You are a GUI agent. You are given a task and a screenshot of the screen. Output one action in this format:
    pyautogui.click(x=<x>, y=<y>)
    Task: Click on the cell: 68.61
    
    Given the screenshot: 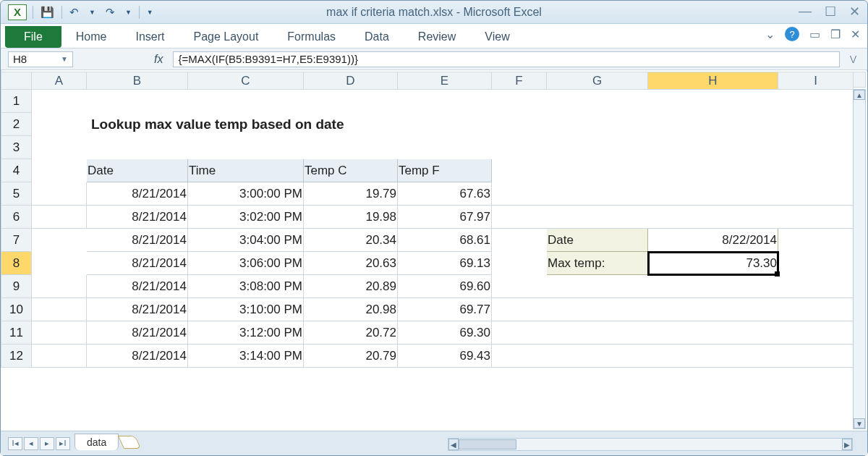 What is the action you would take?
    pyautogui.click(x=445, y=240)
    